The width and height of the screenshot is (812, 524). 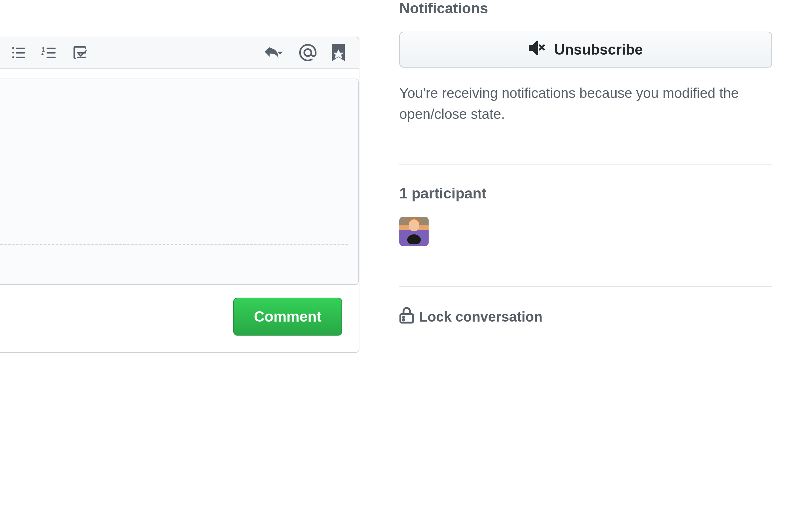 What do you see at coordinates (80, 52) in the screenshot?
I see `task-list-icon` at bounding box center [80, 52].